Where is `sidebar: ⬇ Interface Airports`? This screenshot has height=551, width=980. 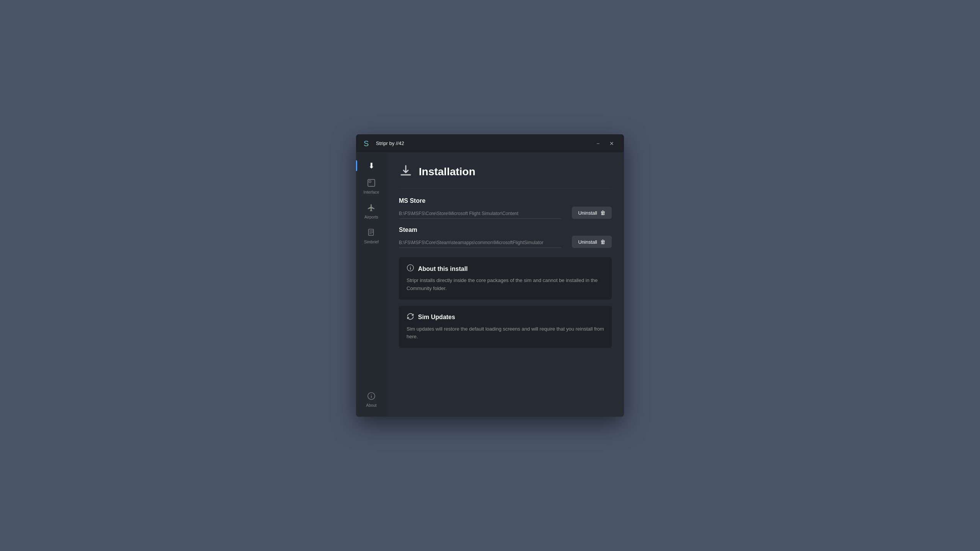
sidebar: ⬇ Interface Airports is located at coordinates (371, 285).